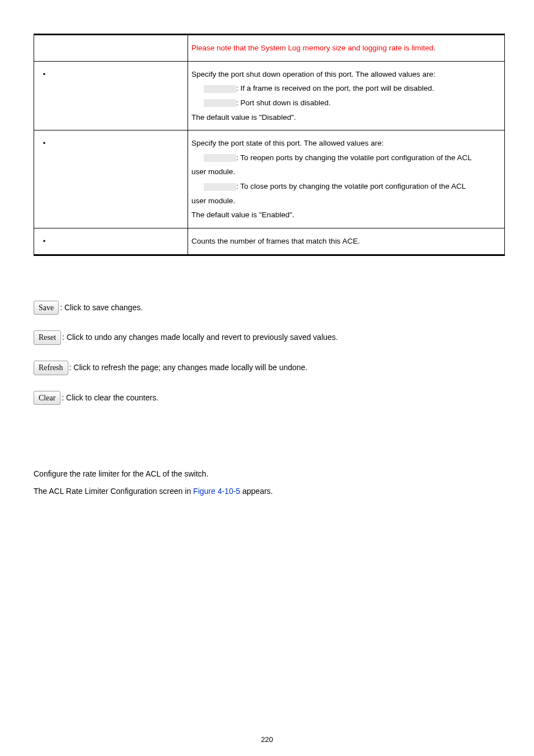 The width and height of the screenshot is (534, 756). Describe the element at coordinates (346, 48) in the screenshot. I see `row-content-cell: Please note that the System Log memory s…` at that location.